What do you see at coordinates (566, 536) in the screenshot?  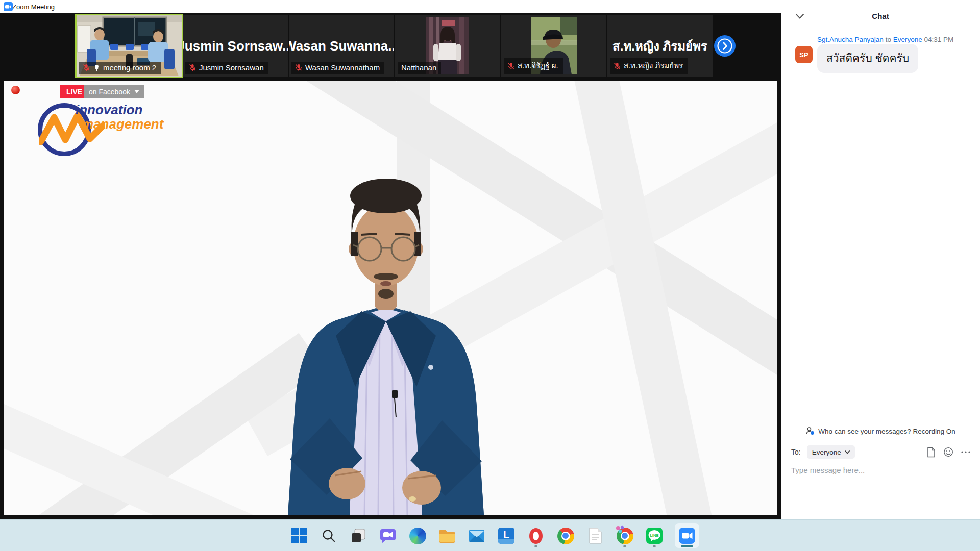 I see `chrome-icon` at bounding box center [566, 536].